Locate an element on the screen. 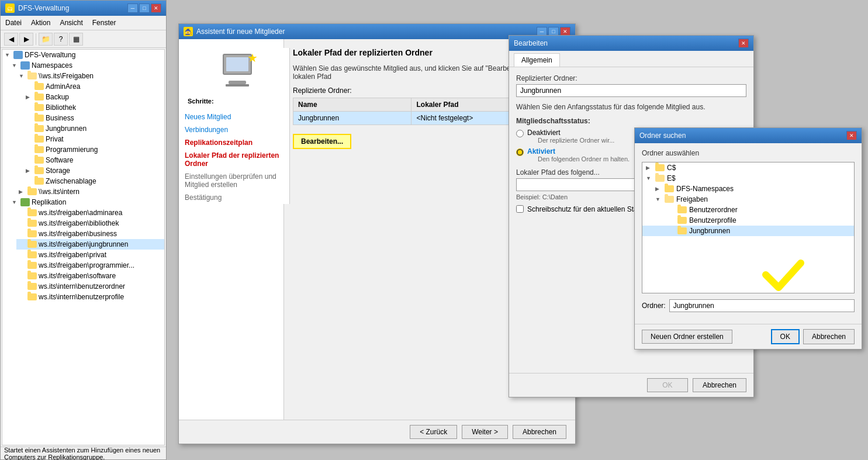  jungbrunnen2-label: Jungbrunnen is located at coordinates (710, 231).